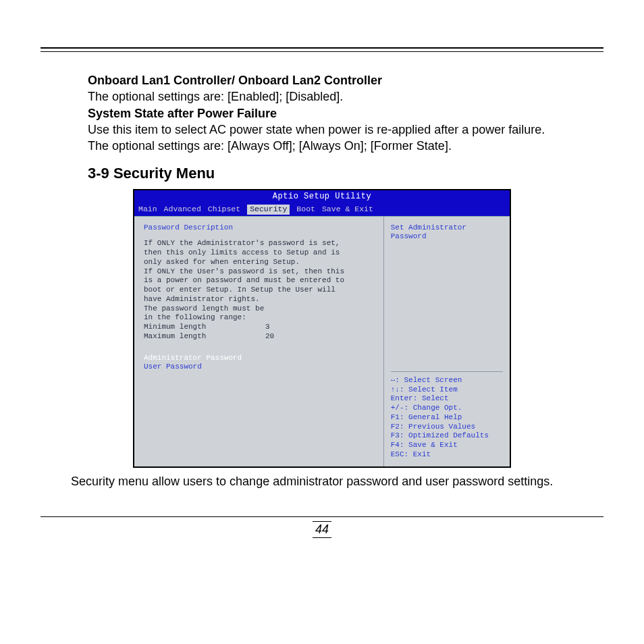 The height and width of the screenshot is (644, 644). What do you see at coordinates (261, 337) in the screenshot?
I see `bios-max-length-row: Maximum length 20` at bounding box center [261, 337].